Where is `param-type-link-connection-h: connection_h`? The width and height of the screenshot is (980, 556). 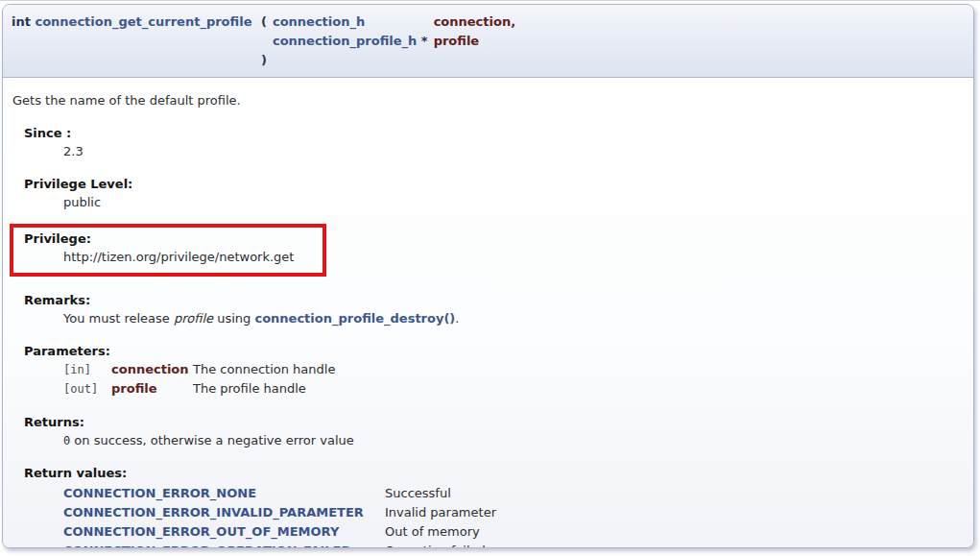 param-type-link-connection-h: connection_h is located at coordinates (319, 21).